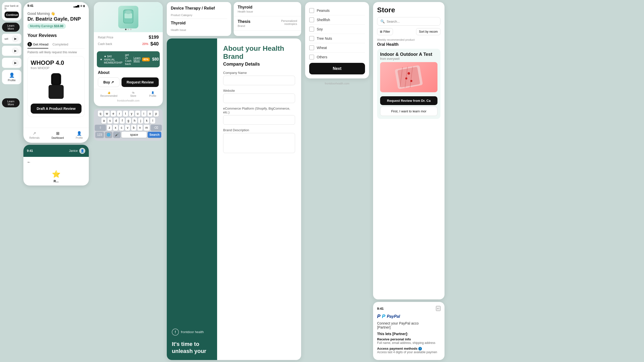  What do you see at coordinates (325, 38) in the screenshot?
I see `allergen-tree-nuts-label: Tree Nuts` at bounding box center [325, 38].